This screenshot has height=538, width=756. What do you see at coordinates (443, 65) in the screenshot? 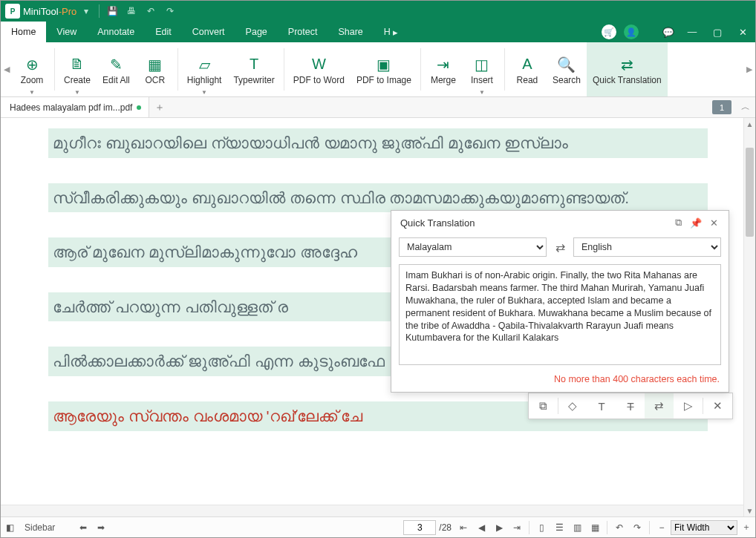
I see `merge-icon: ⇥` at bounding box center [443, 65].